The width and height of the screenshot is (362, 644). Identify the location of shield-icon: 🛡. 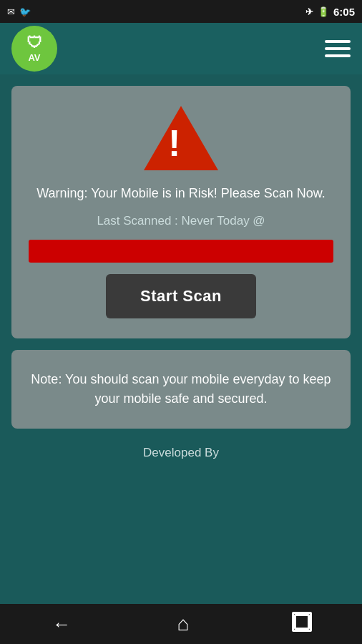
(34, 43).